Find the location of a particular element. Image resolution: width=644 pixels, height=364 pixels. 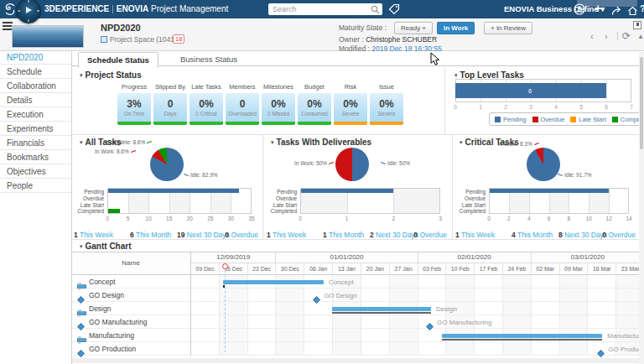

section-header-project-status: ▾Project Status is located at coordinates (111, 75).